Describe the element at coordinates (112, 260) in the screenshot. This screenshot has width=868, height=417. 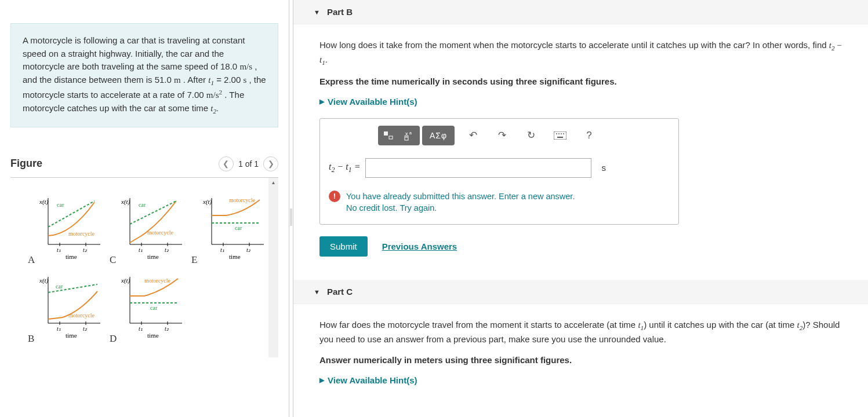
I see `graph-label-C: C` at that location.